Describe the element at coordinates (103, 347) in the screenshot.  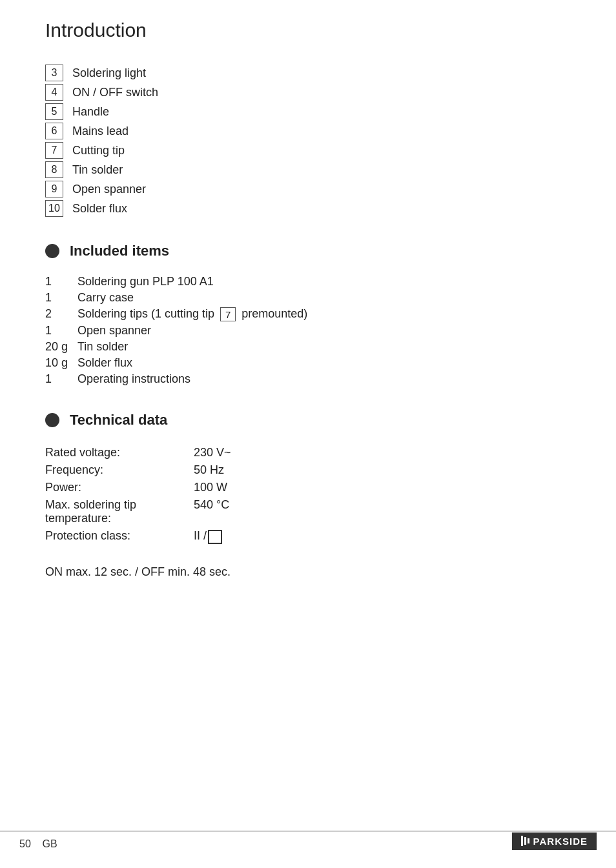
I see `item-label: Tin solder` at that location.